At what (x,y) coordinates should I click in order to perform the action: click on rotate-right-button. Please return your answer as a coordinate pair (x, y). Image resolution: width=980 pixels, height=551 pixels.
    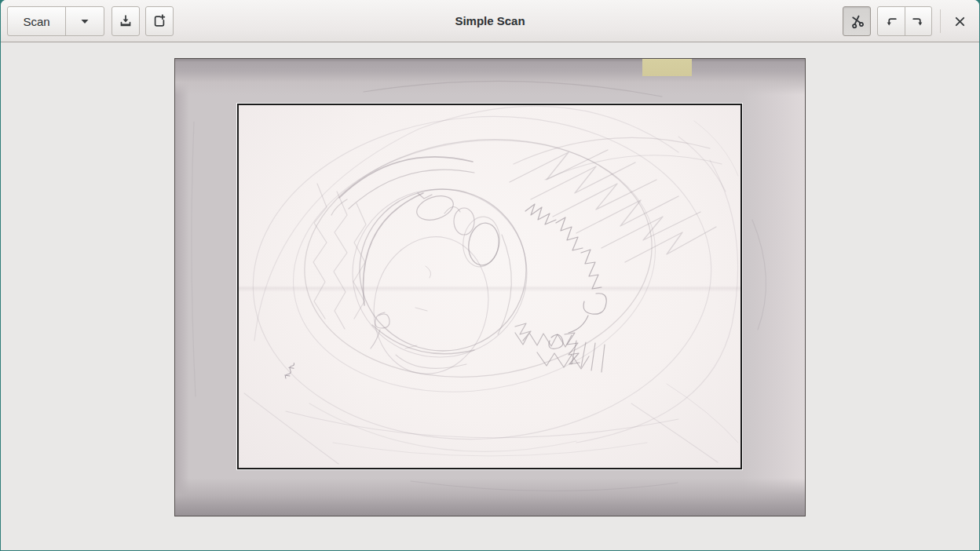
    Looking at the image, I should click on (919, 21).